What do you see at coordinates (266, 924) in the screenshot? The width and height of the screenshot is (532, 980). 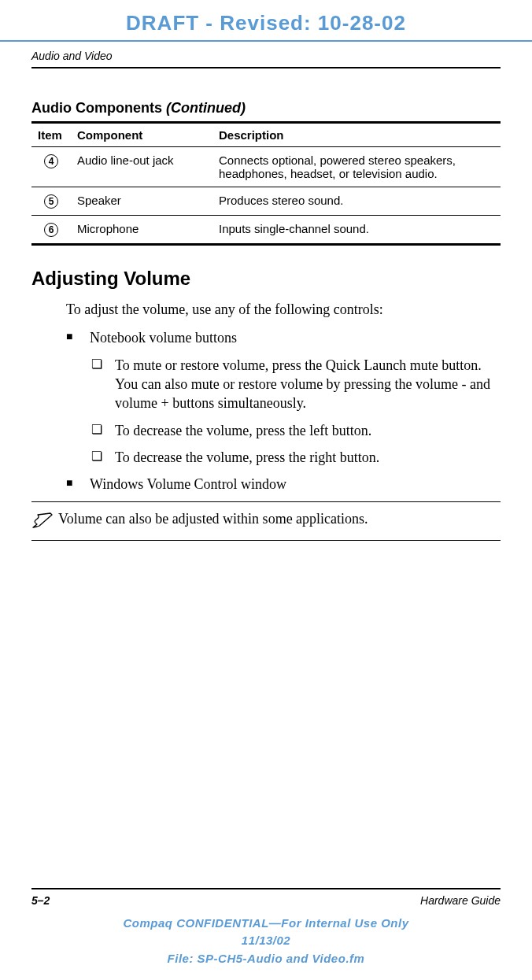 I see `confidential-line: Compaq CONFIDENTIAL—For Internal Use Onl…` at bounding box center [266, 924].